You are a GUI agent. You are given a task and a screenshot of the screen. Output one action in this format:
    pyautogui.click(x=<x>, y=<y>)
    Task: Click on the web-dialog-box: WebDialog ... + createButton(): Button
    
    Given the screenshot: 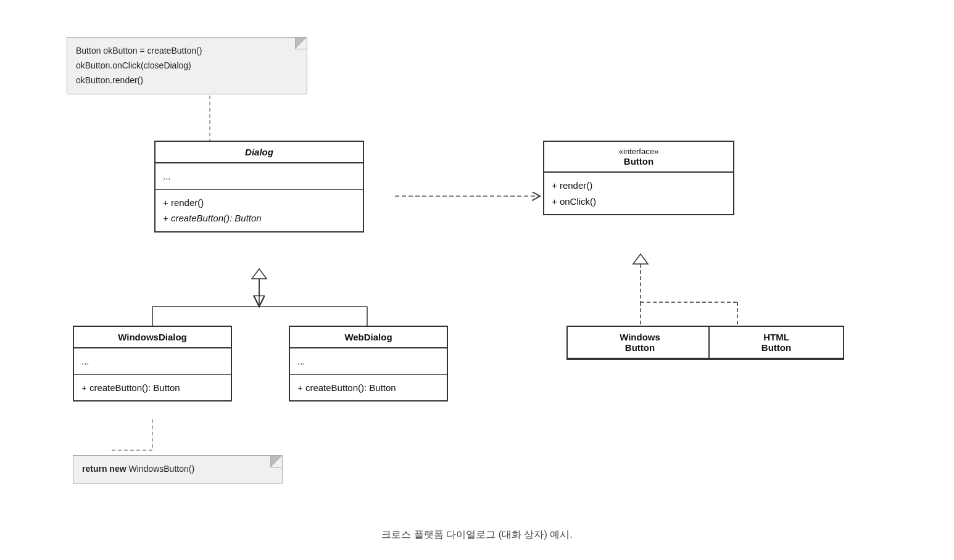 What is the action you would take?
    pyautogui.click(x=368, y=364)
    